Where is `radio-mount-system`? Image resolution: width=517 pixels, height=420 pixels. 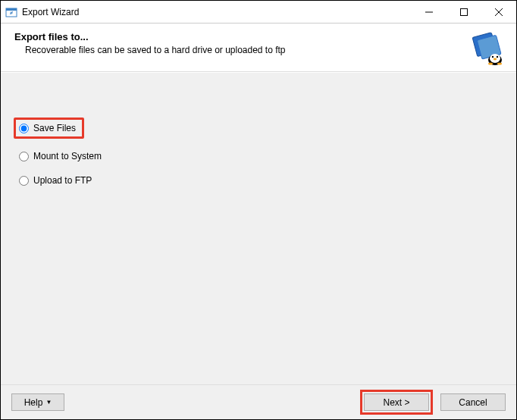 radio-mount-system is located at coordinates (24, 156).